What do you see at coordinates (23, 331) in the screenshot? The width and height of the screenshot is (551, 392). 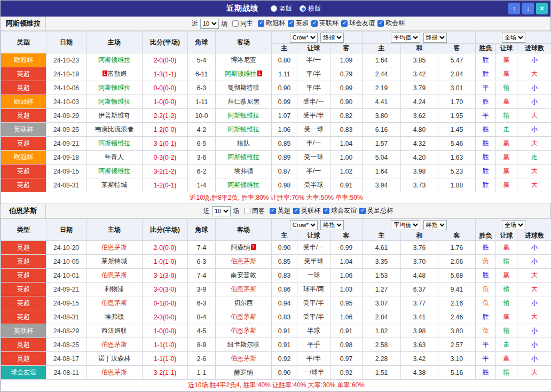 I see `league-badge: 英联杯` at bounding box center [23, 331].